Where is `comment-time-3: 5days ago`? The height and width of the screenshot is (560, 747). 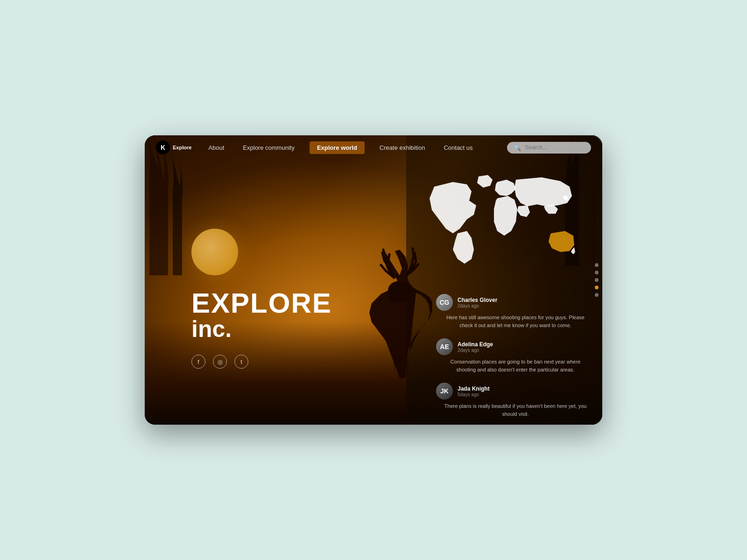 comment-time-3: 5days ago is located at coordinates (526, 395).